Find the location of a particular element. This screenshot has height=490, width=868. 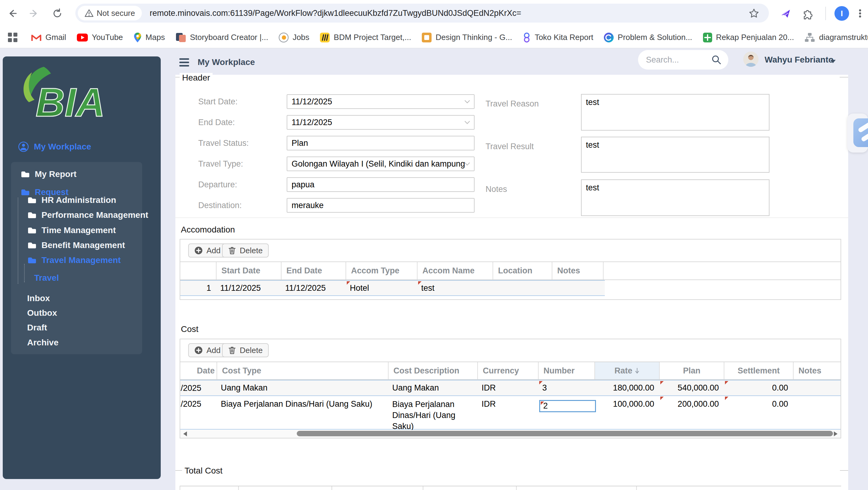

column-header-notes: Notes is located at coordinates (578, 271).